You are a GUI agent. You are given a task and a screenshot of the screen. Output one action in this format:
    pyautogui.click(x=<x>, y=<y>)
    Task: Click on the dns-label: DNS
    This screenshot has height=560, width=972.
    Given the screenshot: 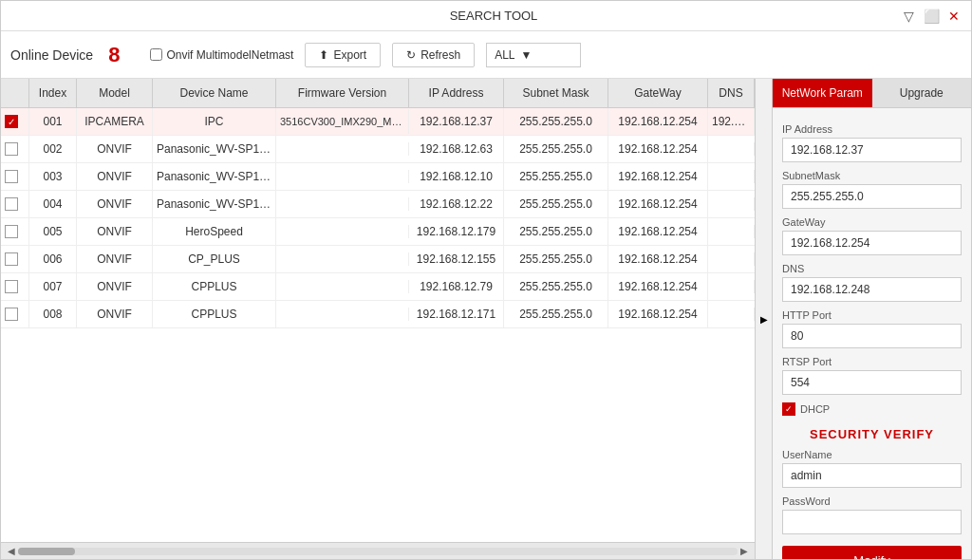 What is the action you would take?
    pyautogui.click(x=871, y=269)
    